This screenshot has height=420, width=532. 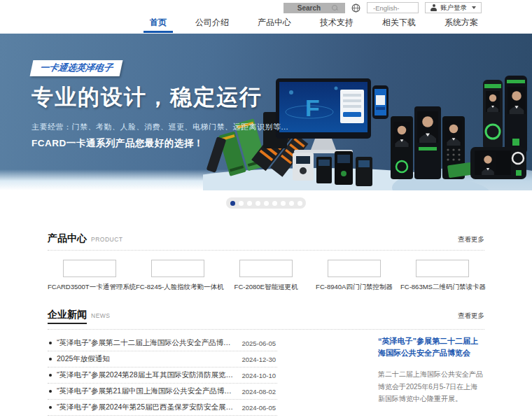 I want to click on news-item-date: 2024-10-10, so click(x=259, y=375).